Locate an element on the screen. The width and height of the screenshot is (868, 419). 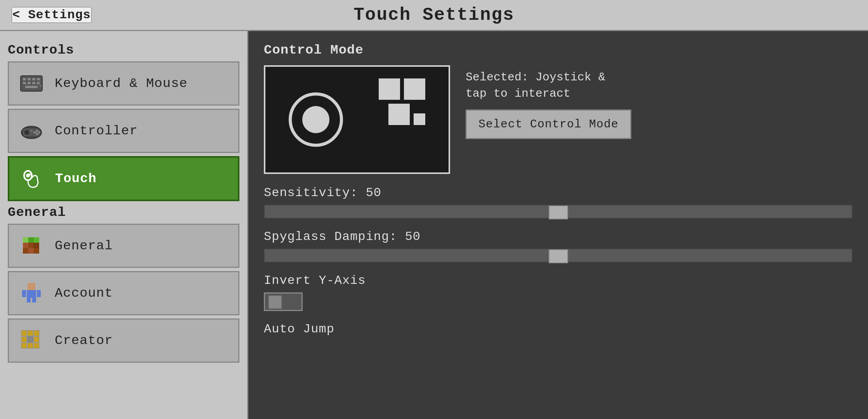
back-button: < Settings is located at coordinates (52, 15).